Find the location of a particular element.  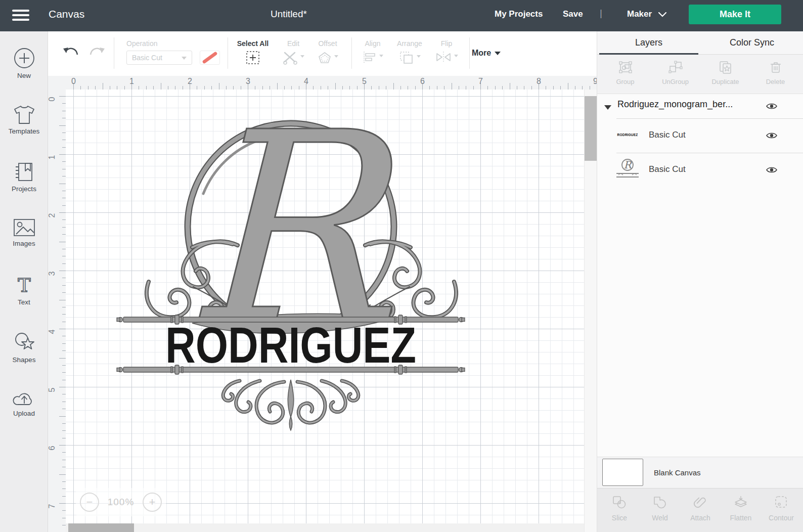

slice-button: Slice is located at coordinates (619, 510).